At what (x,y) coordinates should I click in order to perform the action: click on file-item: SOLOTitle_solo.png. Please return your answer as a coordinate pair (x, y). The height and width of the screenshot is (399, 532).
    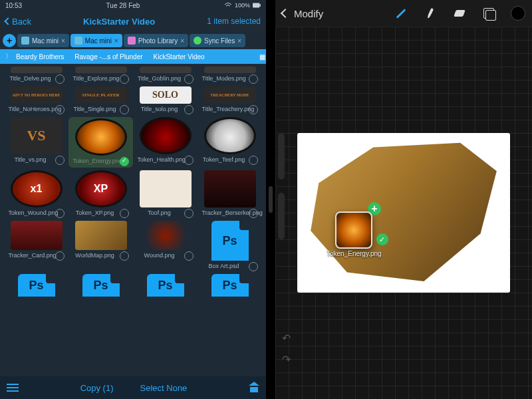
    Looking at the image, I should click on (165, 100).